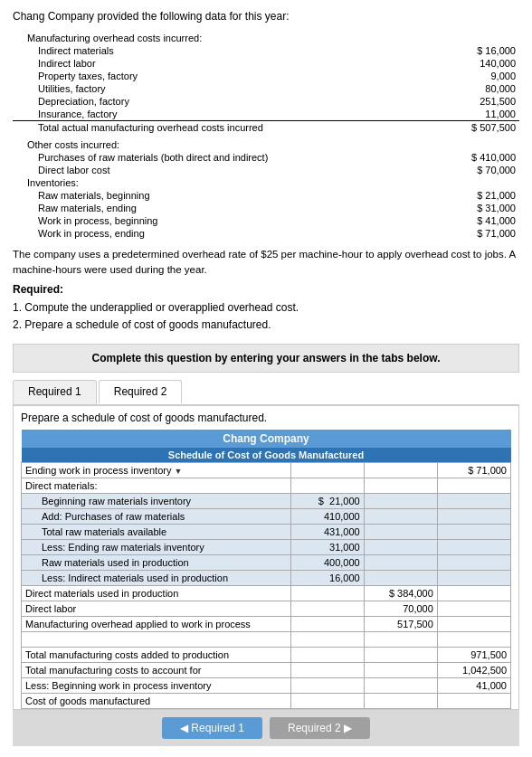 The width and height of the screenshot is (532, 757). Describe the element at coordinates (224, 127) in the screenshot. I see `total-mfg-label: Total actual manufacturing overhead cost…` at that location.